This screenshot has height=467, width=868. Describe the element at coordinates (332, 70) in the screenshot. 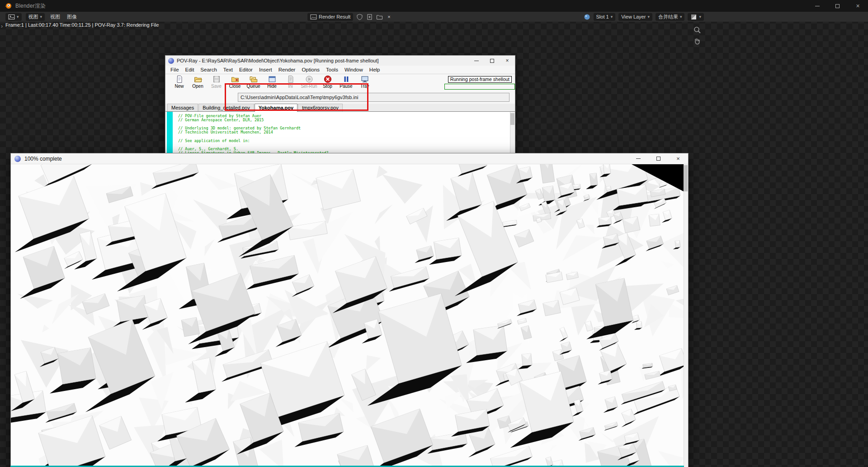

I see `menu-tools: Tools` at that location.